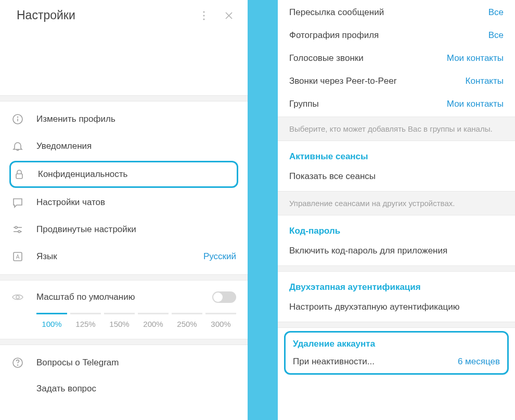 The height and width of the screenshot is (420, 515). I want to click on scale-option: 150%, so click(120, 324).